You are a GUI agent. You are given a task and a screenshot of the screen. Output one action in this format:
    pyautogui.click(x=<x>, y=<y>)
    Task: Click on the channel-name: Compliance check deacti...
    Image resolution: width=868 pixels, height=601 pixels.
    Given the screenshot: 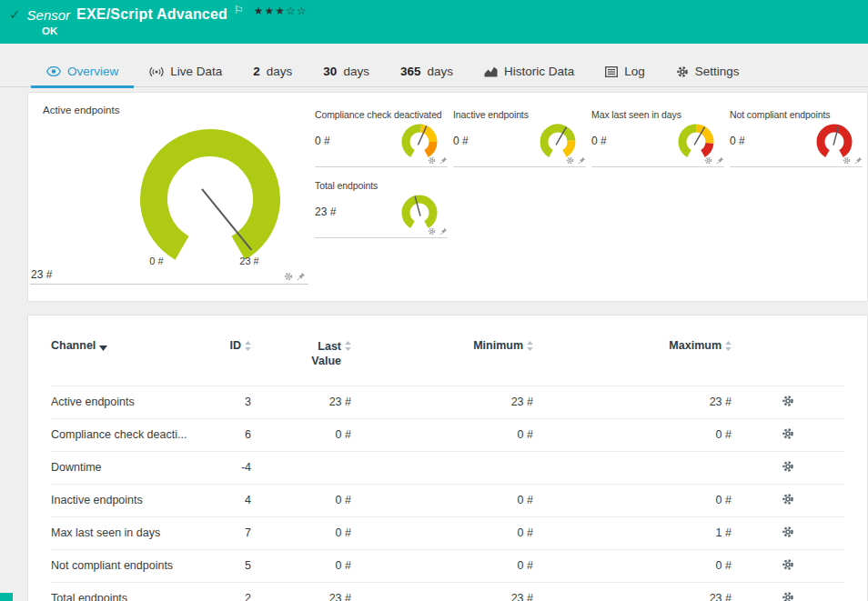 What is the action you would take?
    pyautogui.click(x=127, y=435)
    